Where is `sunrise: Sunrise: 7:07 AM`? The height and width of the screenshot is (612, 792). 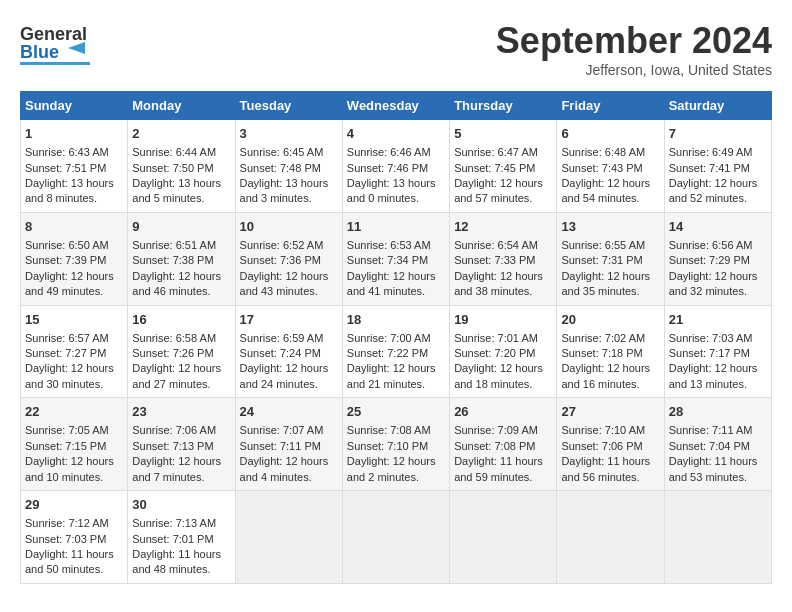 sunrise: Sunrise: 7:07 AM is located at coordinates (282, 430).